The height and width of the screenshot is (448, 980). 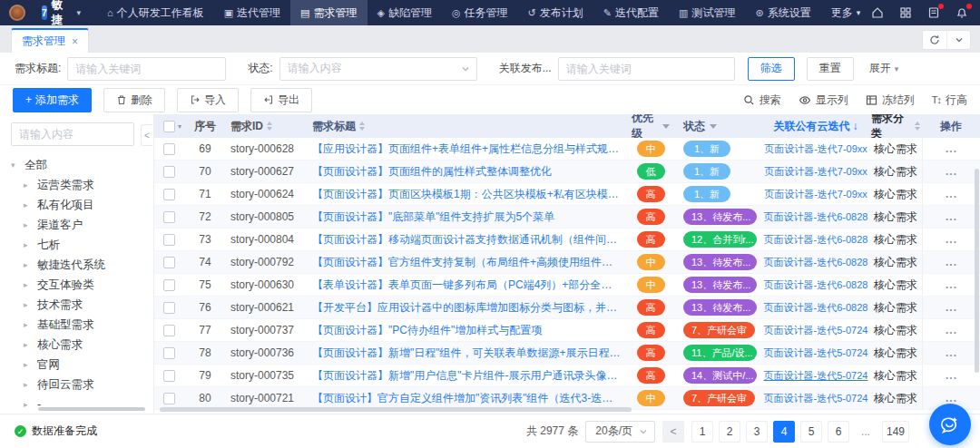 I want to click on page-button-3: 3, so click(x=757, y=432).